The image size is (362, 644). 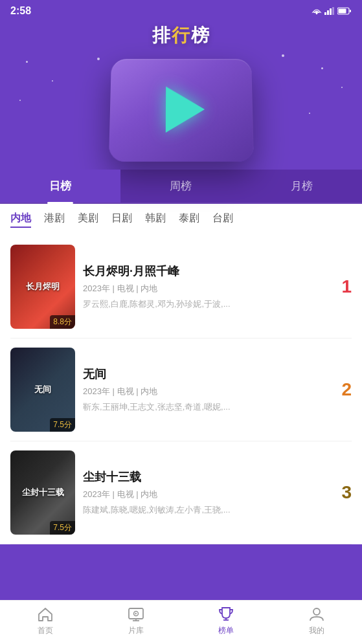 I want to click on thumbnail-2: 无间 7.5分, so click(x=43, y=390).